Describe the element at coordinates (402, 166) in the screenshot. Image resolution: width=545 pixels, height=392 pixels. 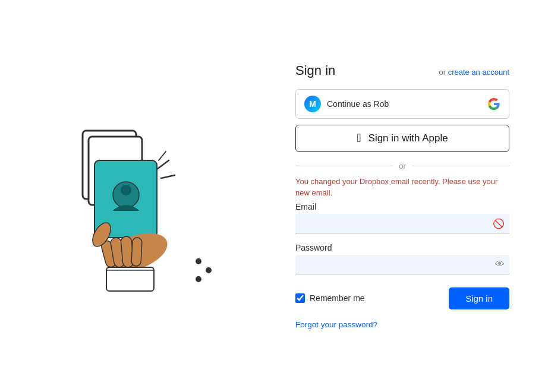
I see `or-divider: or` at that location.